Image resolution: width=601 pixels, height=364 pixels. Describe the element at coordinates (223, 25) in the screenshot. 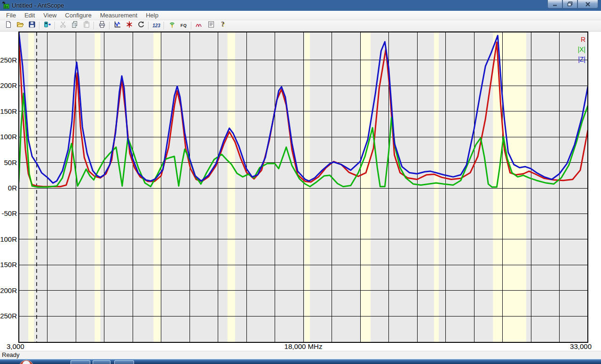

I see `help-icon: ? ?` at that location.